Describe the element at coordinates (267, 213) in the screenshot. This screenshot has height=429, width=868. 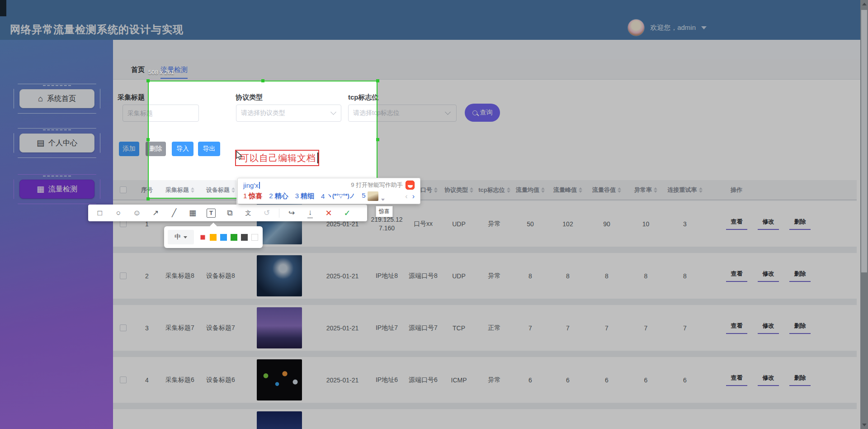
I see `undo-icon: ↺` at that location.